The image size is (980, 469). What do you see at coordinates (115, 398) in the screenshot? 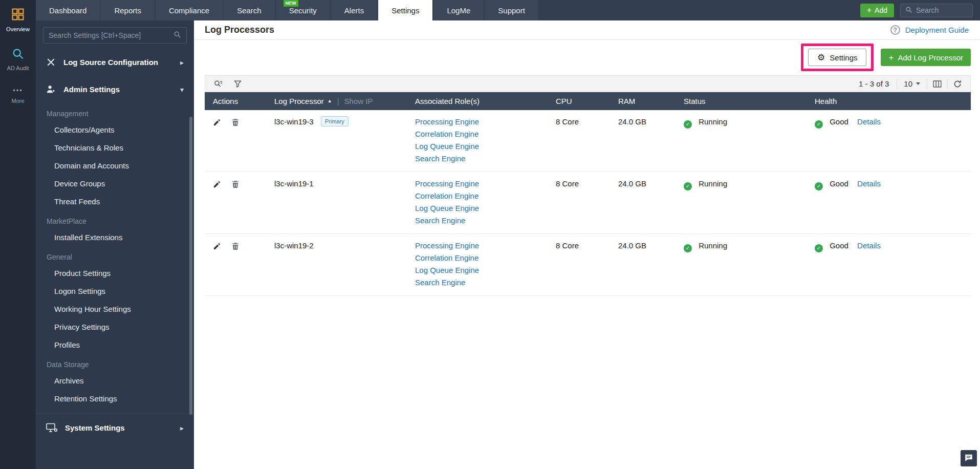
I see `sidebar-item-retention-settings: Retention Settings` at bounding box center [115, 398].